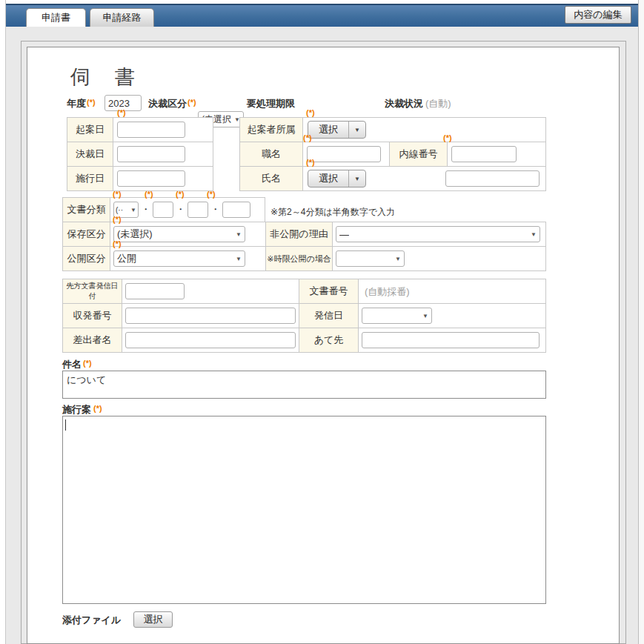 The height and width of the screenshot is (644, 644). What do you see at coordinates (93, 292) in the screenshot?
I see `counterpart-send-date-label: 先方文書発信日付` at bounding box center [93, 292].